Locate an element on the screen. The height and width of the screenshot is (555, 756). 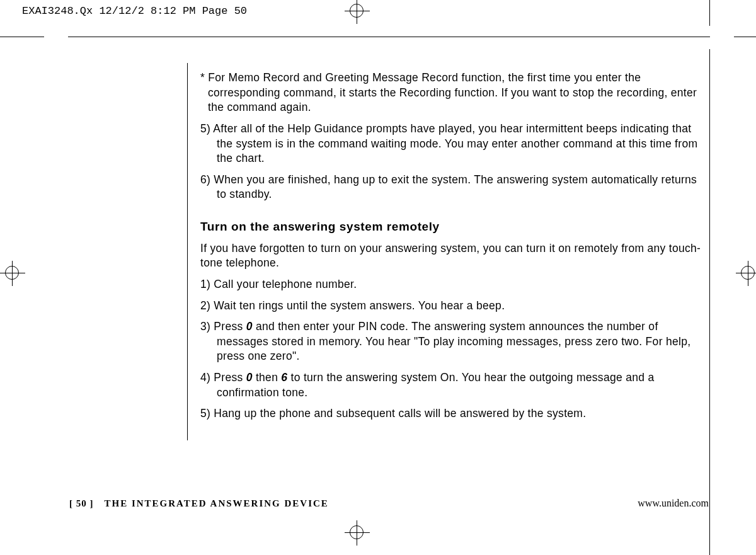
print-job-info: EXAI3248.Qx 12/12/2 8:12 PM Page 50 is located at coordinates (135, 11).